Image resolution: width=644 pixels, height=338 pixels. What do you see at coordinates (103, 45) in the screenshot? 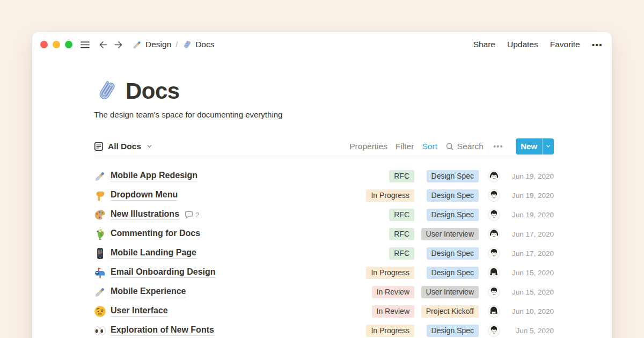
I see `back-arrow-icon` at bounding box center [103, 45].